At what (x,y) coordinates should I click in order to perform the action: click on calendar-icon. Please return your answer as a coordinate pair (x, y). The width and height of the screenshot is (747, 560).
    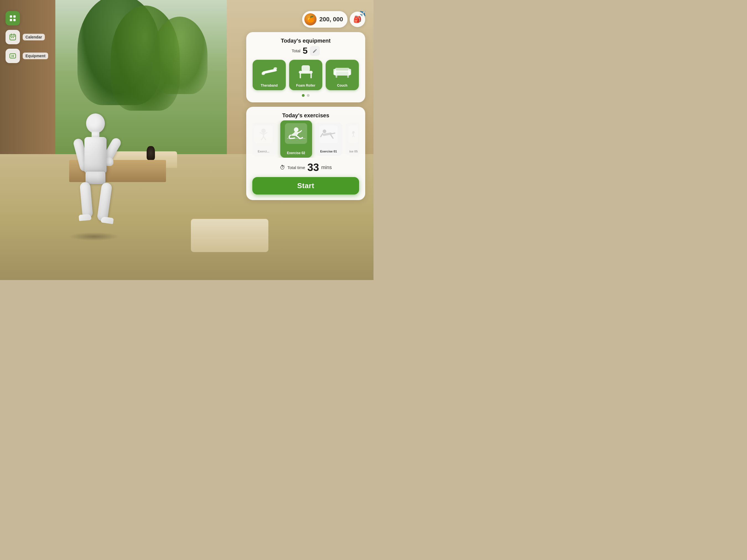
    Looking at the image, I should click on (13, 37).